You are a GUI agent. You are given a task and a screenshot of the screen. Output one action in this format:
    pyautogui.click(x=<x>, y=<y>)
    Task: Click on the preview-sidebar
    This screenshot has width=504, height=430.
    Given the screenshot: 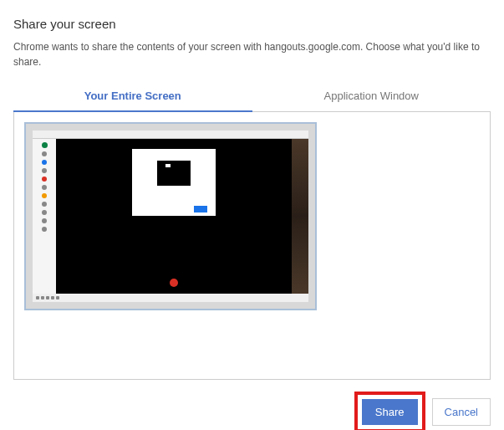 What is the action you would take?
    pyautogui.click(x=44, y=216)
    